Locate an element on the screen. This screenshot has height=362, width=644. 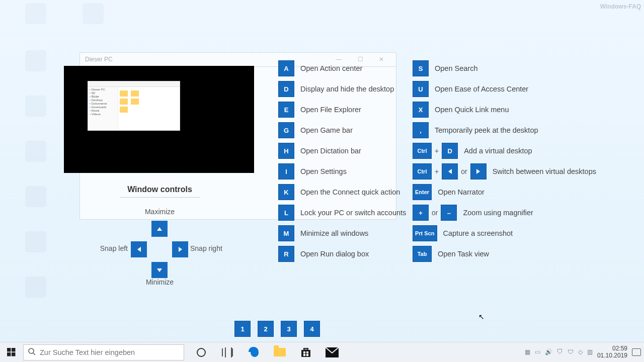
key-3: 3 is located at coordinates (289, 329).